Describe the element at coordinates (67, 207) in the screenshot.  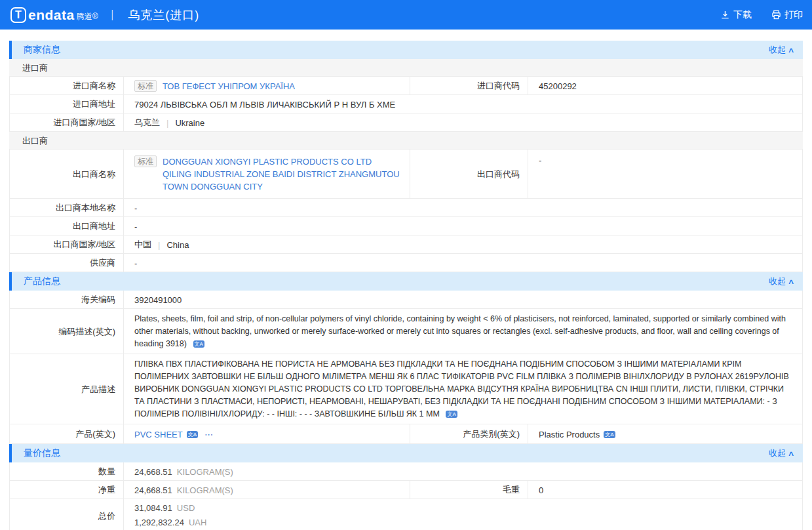
I see `exporter-local-name-label: 出口商本地名称` at that location.